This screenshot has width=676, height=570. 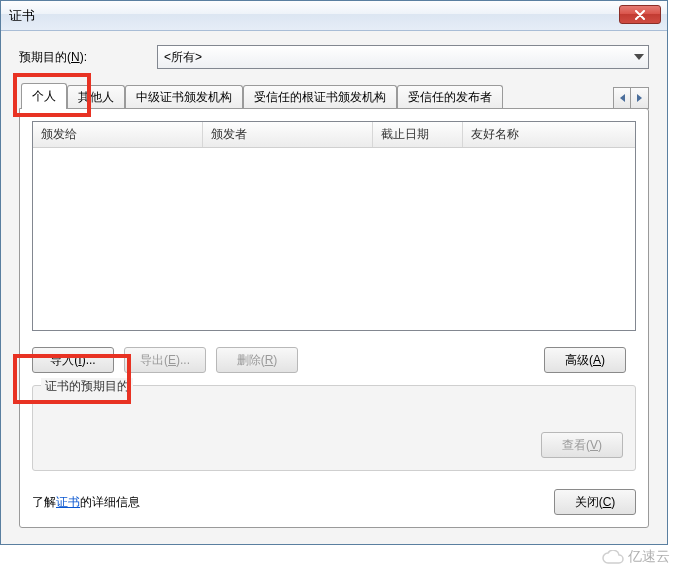 I want to click on tab-trusted-root-ca: 受信任的根证书颁发机构, so click(x=320, y=97).